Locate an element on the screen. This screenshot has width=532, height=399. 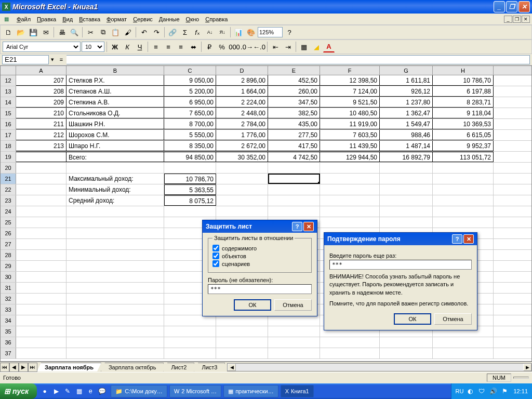
percent-icon: % is located at coordinates (222, 47).